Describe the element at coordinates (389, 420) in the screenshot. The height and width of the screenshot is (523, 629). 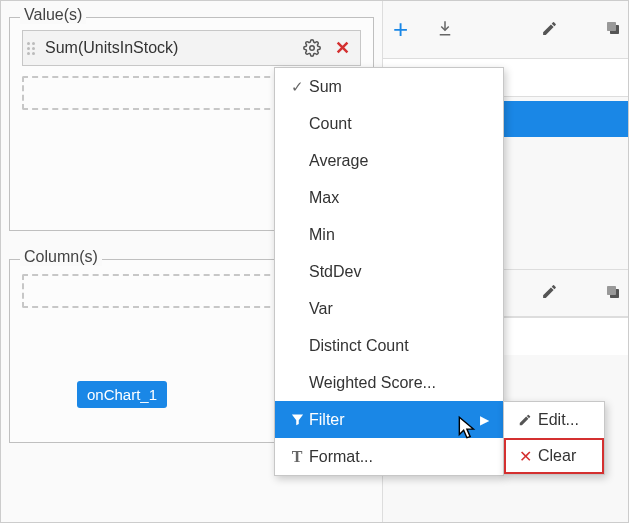
I see `menu-item-filter: Filter ▶` at that location.